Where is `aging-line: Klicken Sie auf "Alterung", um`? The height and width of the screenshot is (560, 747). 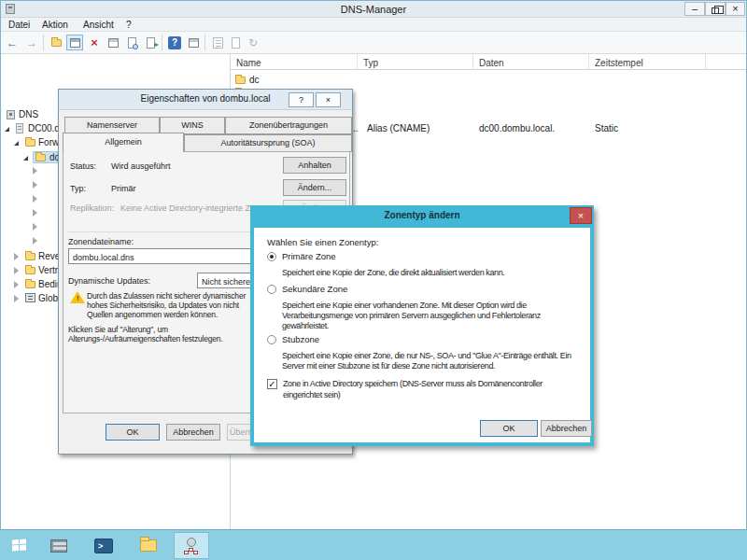
aging-line: Klicken Sie auf "Alterung", um is located at coordinates (118, 329).